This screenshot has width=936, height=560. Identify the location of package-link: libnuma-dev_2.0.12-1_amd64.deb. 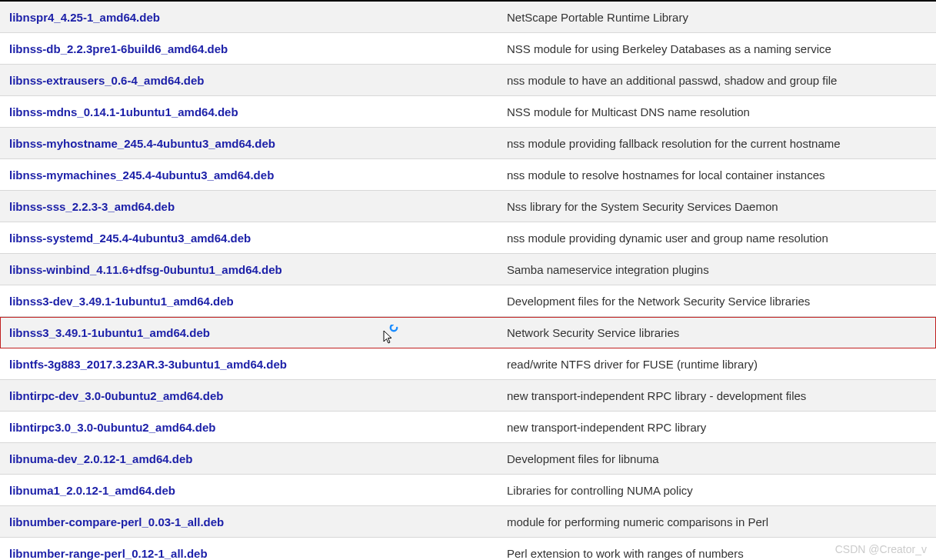
(101, 458).